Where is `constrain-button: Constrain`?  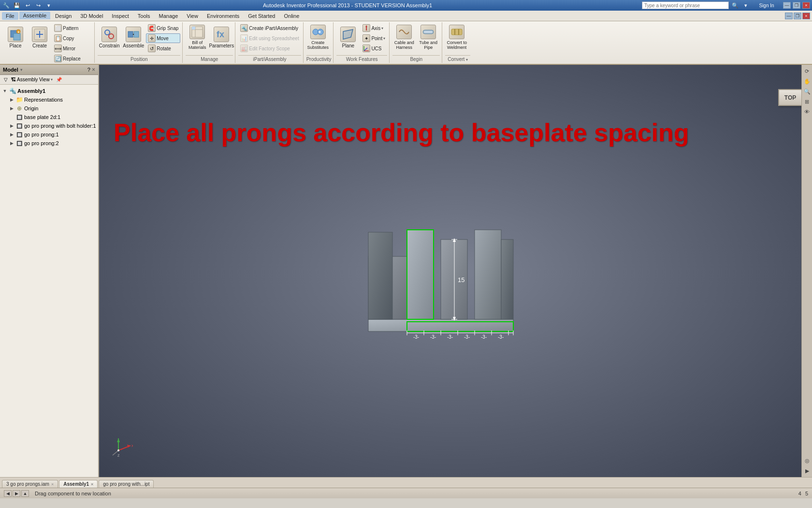
constrain-button: Constrain is located at coordinates (109, 37).